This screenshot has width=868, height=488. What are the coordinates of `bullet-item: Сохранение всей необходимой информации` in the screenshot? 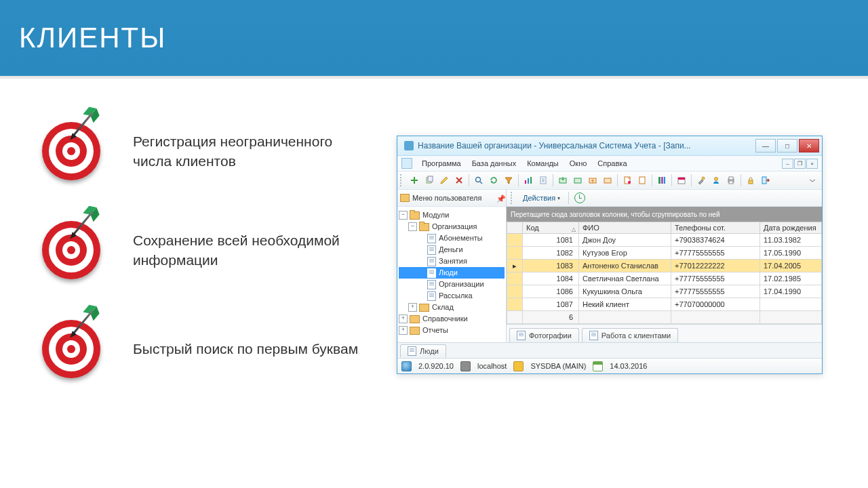 It's located at (201, 250).